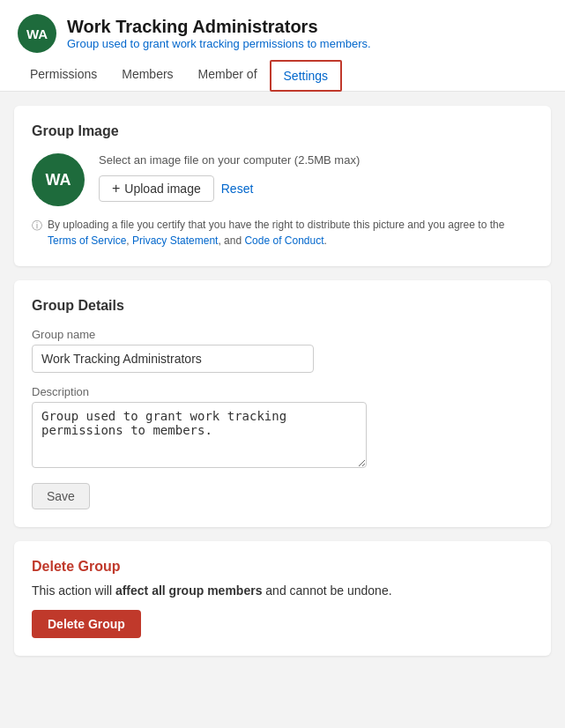  I want to click on code-of-conduct-link: Code of Conduct, so click(284, 241).